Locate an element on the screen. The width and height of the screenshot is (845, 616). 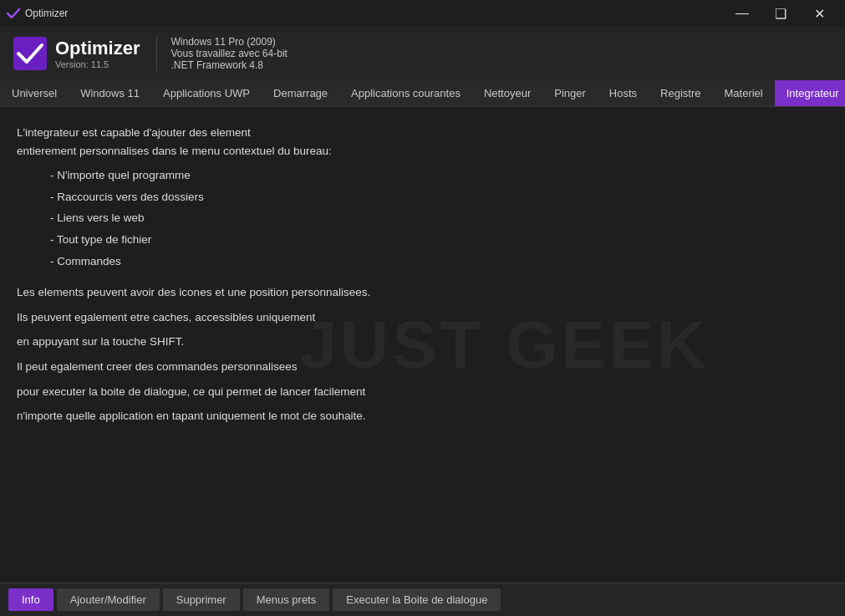
bottom-info-button: Info is located at coordinates (31, 600).